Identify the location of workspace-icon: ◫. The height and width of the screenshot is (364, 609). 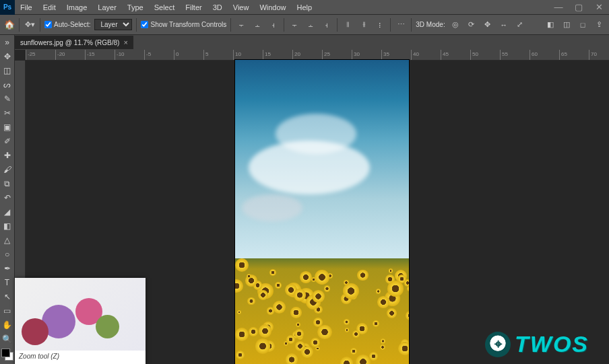
(567, 25).